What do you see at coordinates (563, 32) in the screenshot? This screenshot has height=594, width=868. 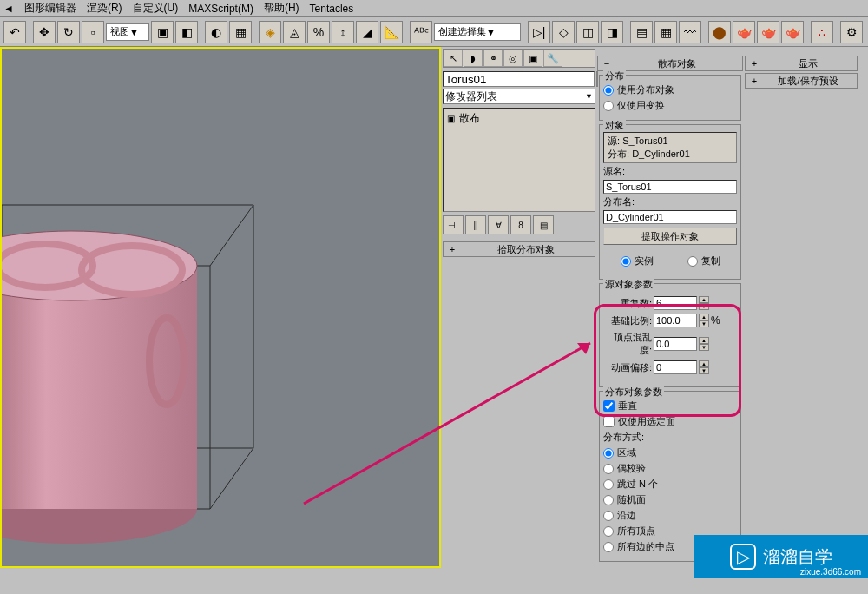 I see `array-button: ◇` at bounding box center [563, 32].